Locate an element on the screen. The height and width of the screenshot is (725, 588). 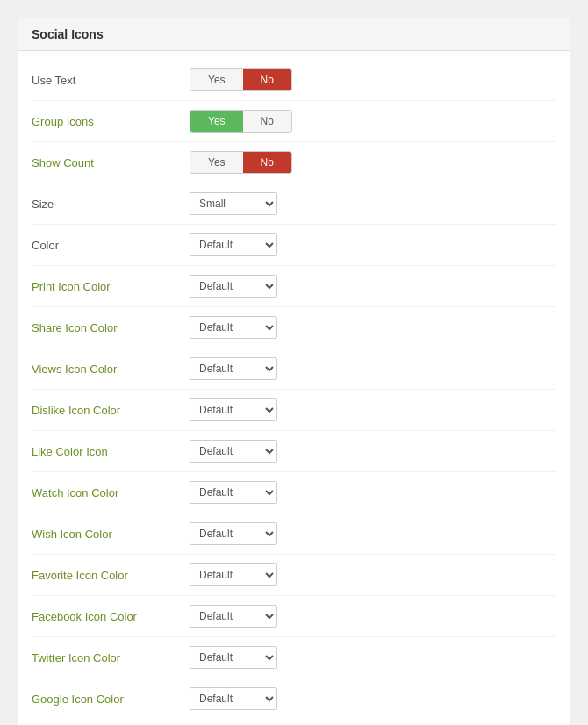
toggle-no-group-icons: No is located at coordinates (267, 121).